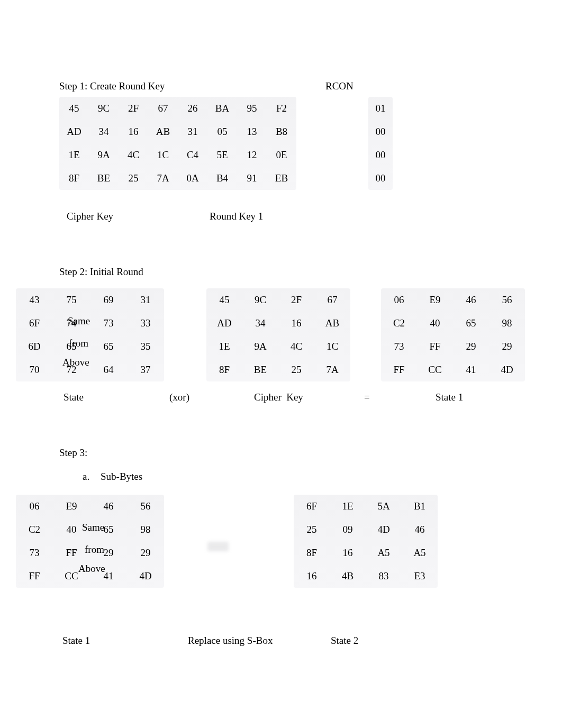  Describe the element at coordinates (179, 397) in the screenshot. I see `xor-op: (xor)` at that location.